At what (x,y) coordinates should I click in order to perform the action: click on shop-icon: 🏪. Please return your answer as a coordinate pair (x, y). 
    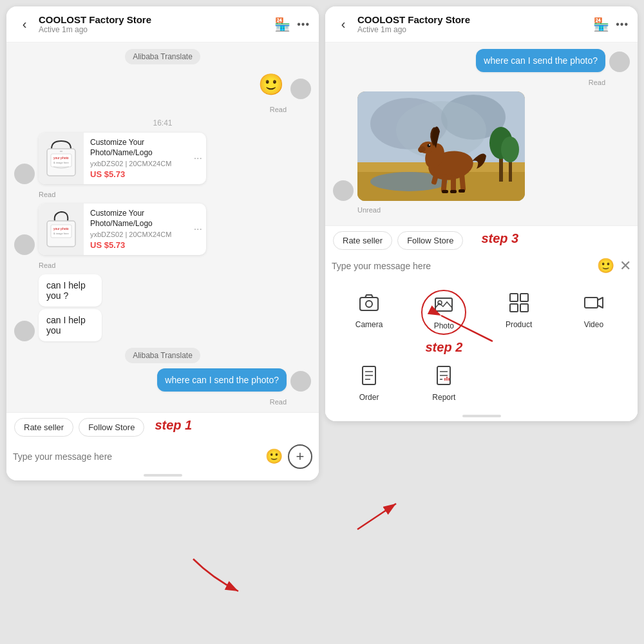
    Looking at the image, I should click on (282, 24).